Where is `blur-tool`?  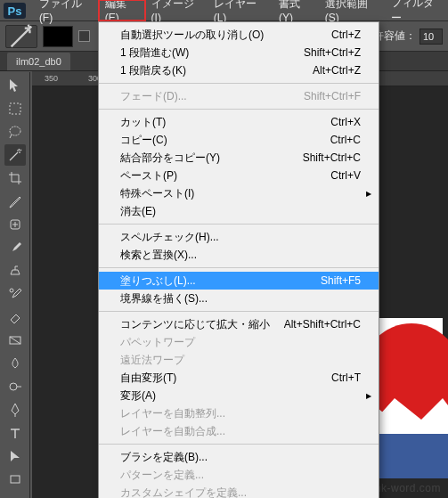
blur-tool is located at coordinates (15, 363).